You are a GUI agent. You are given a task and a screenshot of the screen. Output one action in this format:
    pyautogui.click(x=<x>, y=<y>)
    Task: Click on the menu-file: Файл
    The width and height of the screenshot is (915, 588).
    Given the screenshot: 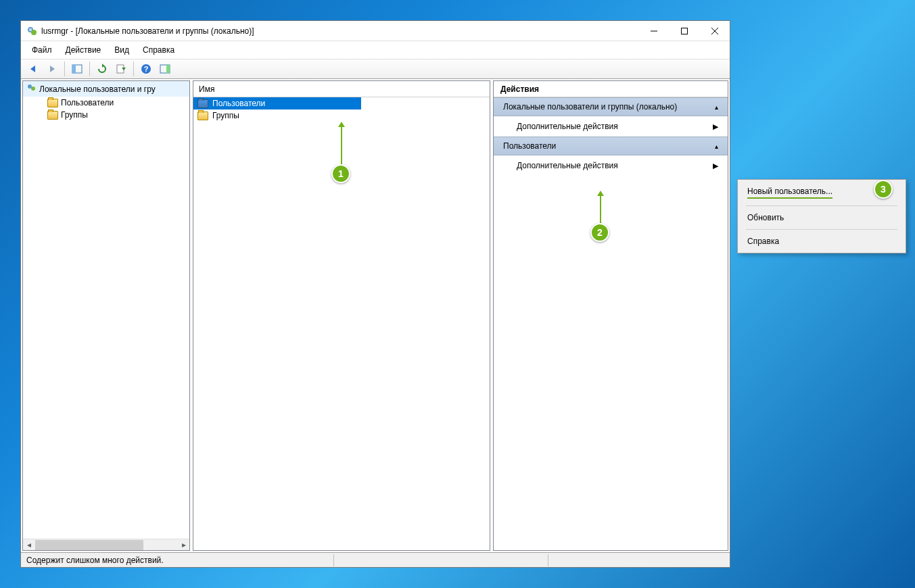 What is the action you would take?
    pyautogui.click(x=42, y=50)
    